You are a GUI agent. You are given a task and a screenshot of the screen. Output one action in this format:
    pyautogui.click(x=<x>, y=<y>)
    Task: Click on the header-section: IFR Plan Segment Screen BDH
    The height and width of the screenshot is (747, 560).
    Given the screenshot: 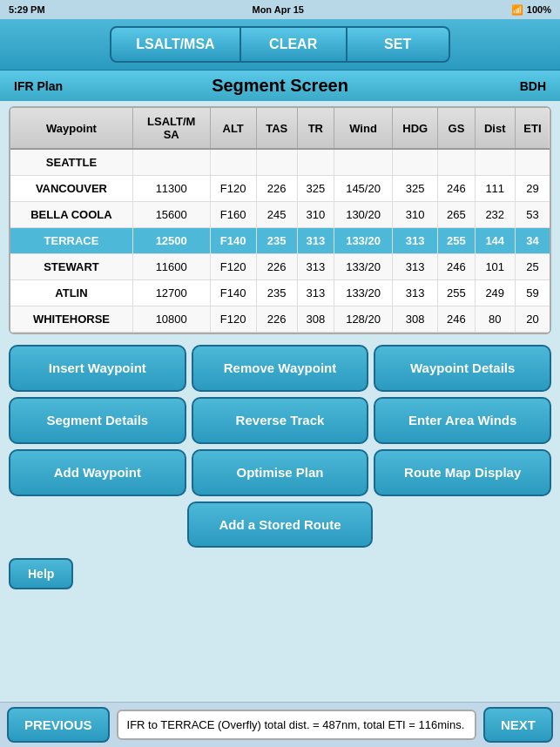 What is the action you would take?
    pyautogui.click(x=280, y=85)
    